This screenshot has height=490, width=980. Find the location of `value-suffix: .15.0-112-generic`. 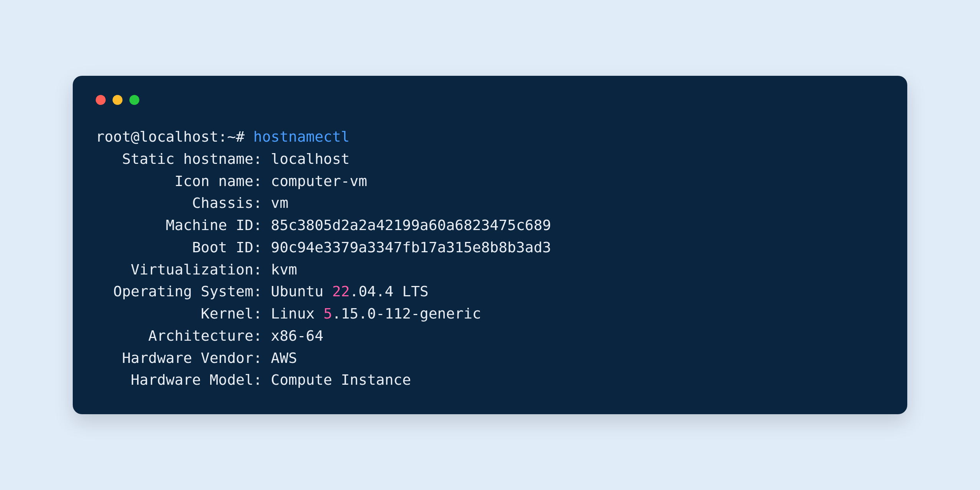

value-suffix: .15.0-112-generic is located at coordinates (407, 314).